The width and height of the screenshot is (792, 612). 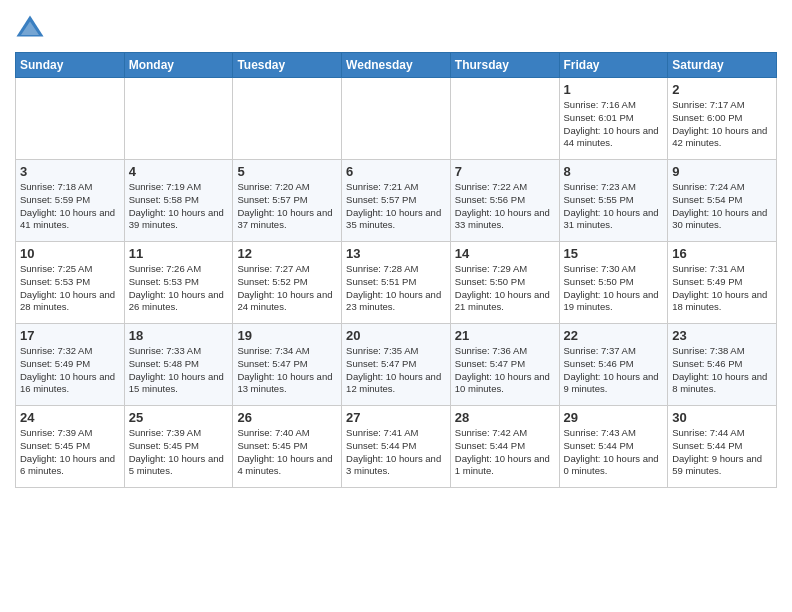 I want to click on weekday-header: Friday, so click(x=614, y=66).